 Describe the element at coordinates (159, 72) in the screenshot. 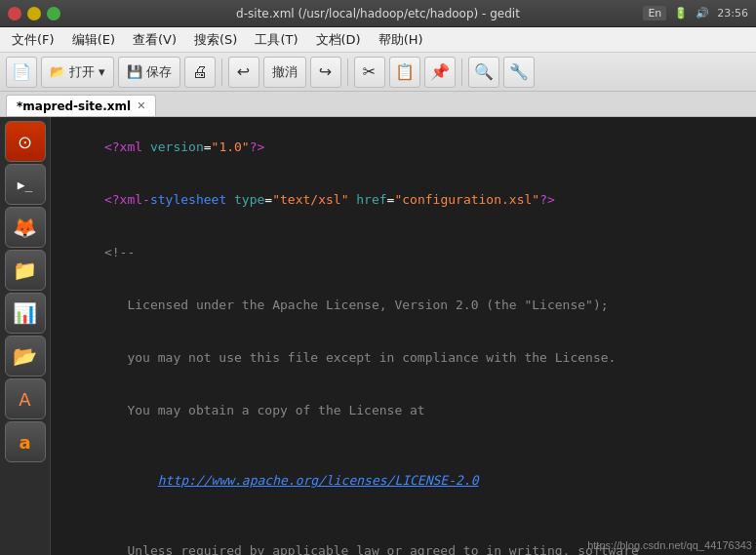

I see `save-label: 保存` at that location.